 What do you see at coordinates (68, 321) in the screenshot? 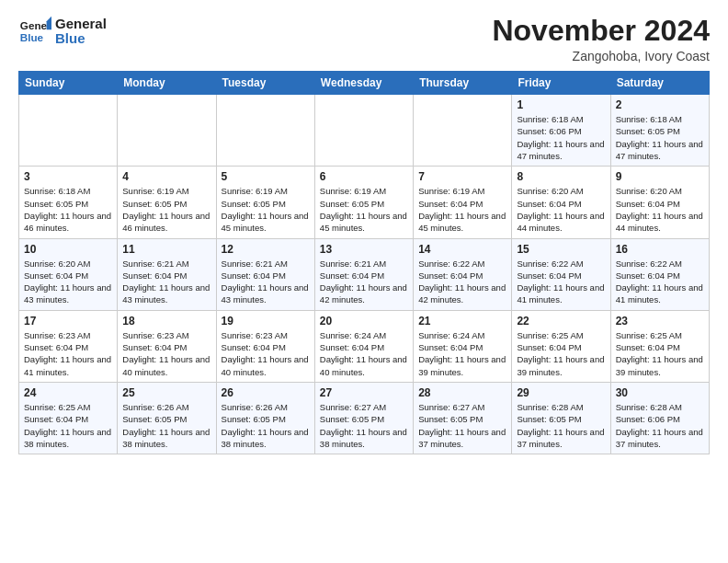
I see `day-number: 17` at bounding box center [68, 321].